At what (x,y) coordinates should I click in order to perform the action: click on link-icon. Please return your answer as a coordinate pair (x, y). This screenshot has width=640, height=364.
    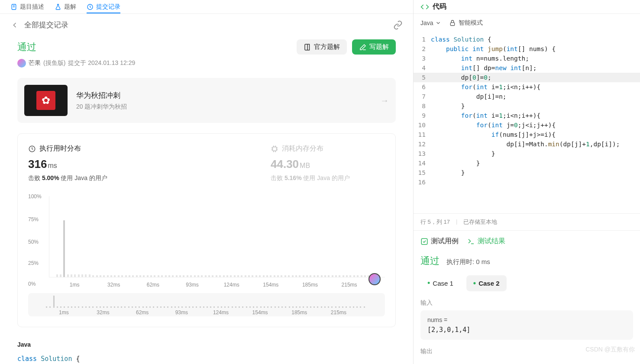
    Looking at the image, I should click on (398, 25).